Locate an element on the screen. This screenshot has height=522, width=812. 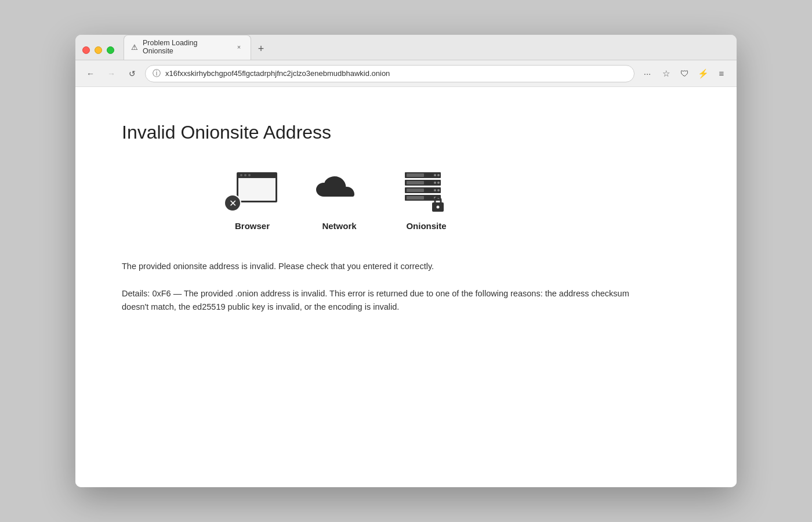
security-info-icon: ⓘ is located at coordinates (157, 74).